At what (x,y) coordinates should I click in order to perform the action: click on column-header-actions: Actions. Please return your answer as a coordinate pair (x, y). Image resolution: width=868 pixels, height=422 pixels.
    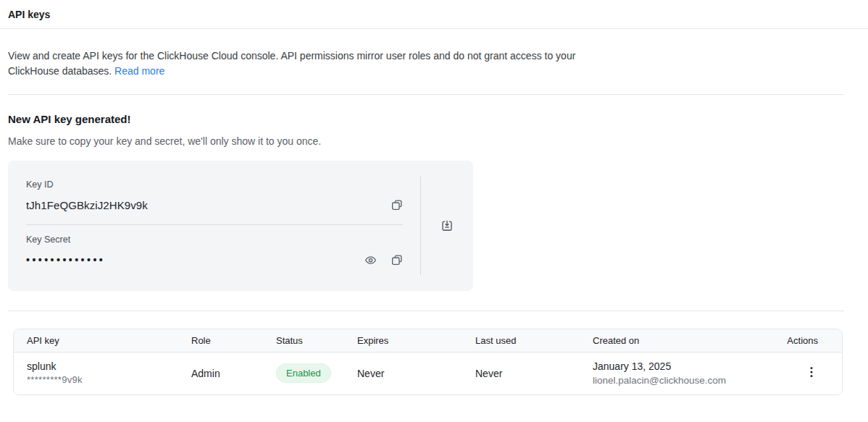
    Looking at the image, I should click on (809, 340).